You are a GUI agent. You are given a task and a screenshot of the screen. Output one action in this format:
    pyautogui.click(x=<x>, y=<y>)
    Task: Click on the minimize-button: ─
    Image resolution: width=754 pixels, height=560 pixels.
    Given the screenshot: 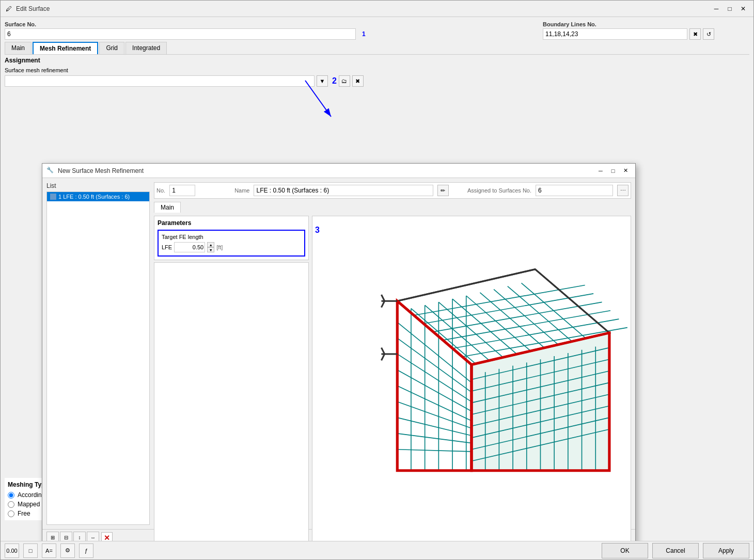 What is the action you would take?
    pyautogui.click(x=716, y=9)
    